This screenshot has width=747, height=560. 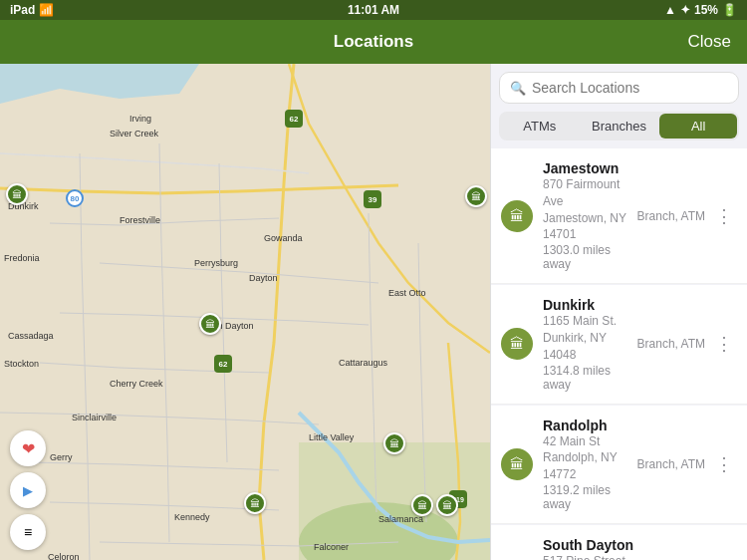 What do you see at coordinates (590, 466) in the screenshot?
I see `location-city: Randolph, NY 14772` at bounding box center [590, 466].